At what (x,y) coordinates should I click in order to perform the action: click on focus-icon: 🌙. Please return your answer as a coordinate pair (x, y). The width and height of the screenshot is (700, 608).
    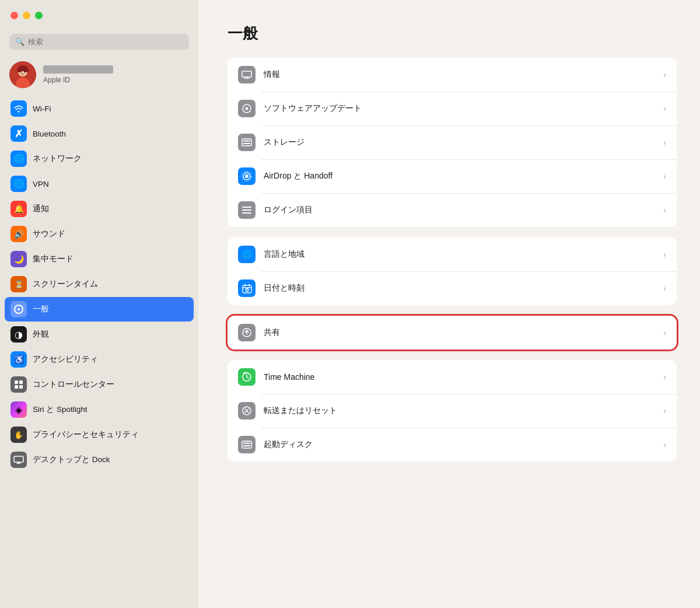
    Looking at the image, I should click on (19, 259).